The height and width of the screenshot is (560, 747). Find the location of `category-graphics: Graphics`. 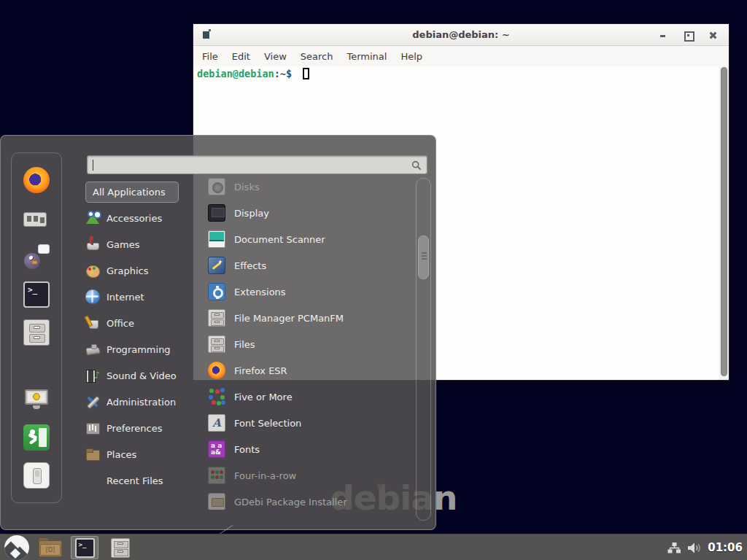

category-graphics: Graphics is located at coordinates (142, 271).